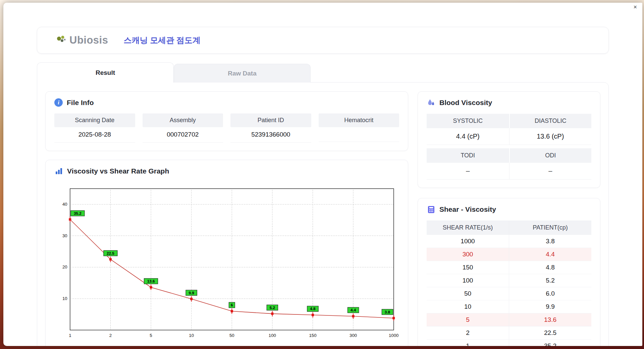  I want to click on svg-text: 50, so click(232, 336).